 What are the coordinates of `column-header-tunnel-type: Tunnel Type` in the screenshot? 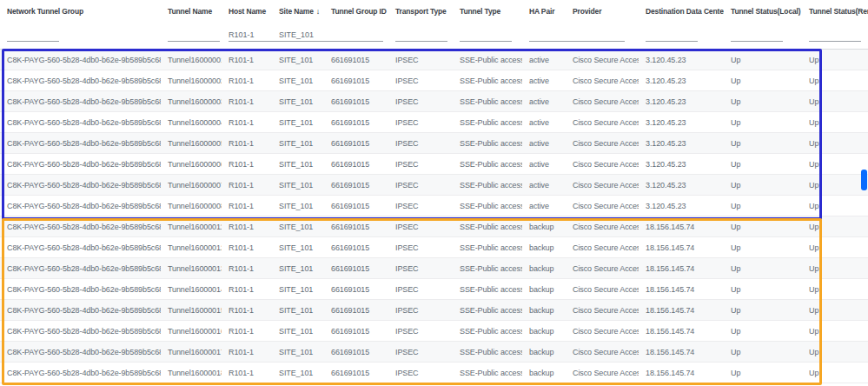 It's located at (487, 11).